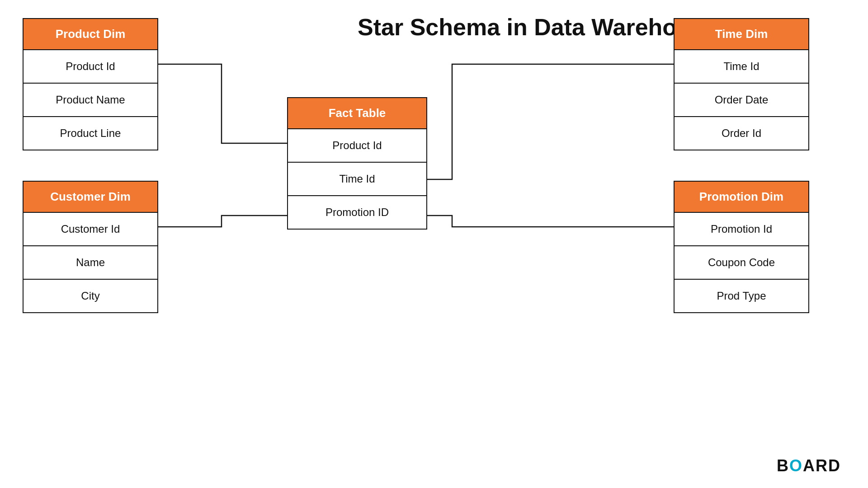  What do you see at coordinates (741, 67) in the screenshot?
I see `time-dim-row-1: Time Id` at bounding box center [741, 67].